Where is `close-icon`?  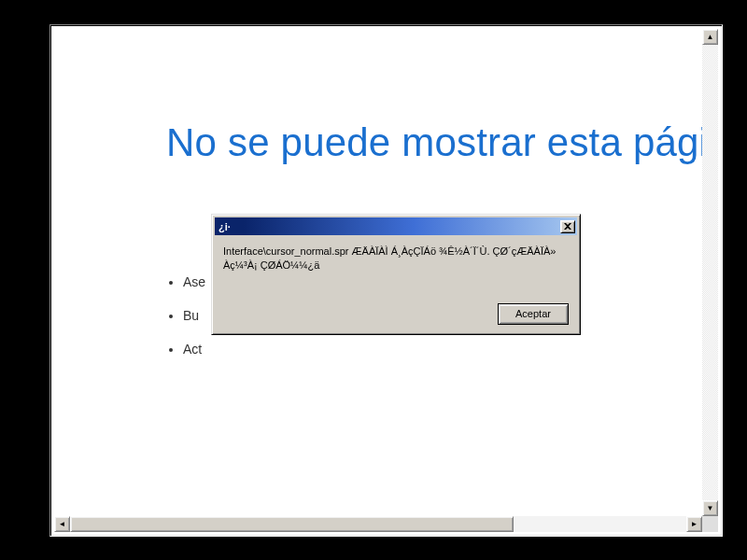 close-icon is located at coordinates (568, 227).